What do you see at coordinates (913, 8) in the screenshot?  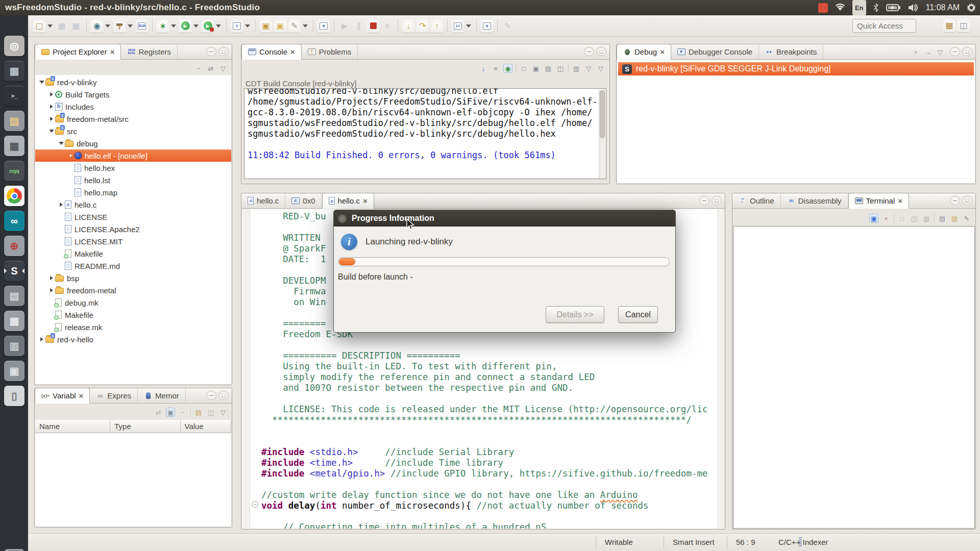 I see `volume-icon` at bounding box center [913, 8].